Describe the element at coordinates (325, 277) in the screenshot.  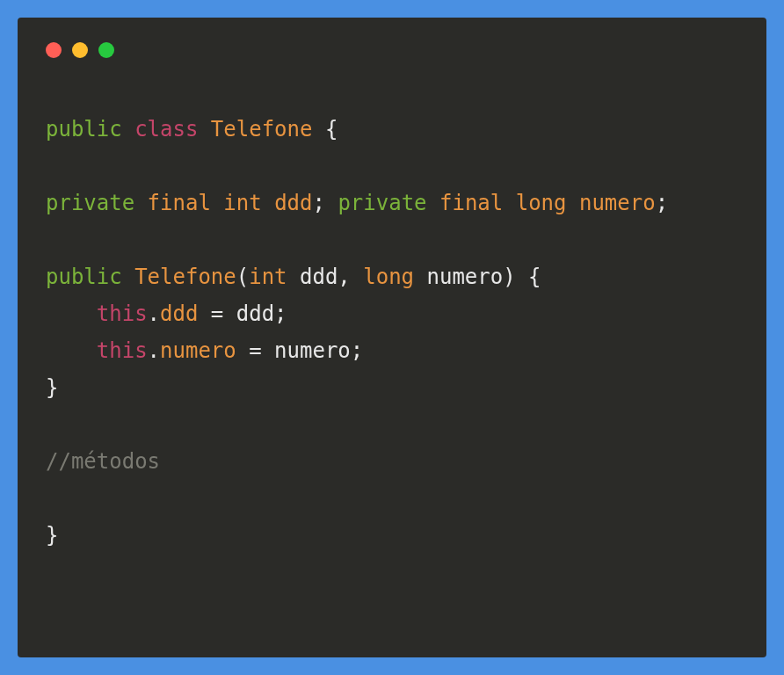
I see `param-ddd: ddd,` at that location.